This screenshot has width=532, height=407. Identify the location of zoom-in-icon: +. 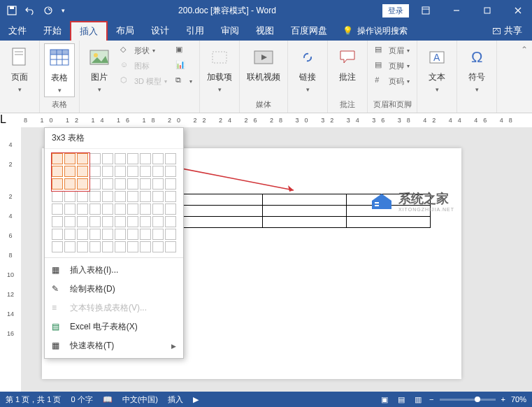
(503, 399).